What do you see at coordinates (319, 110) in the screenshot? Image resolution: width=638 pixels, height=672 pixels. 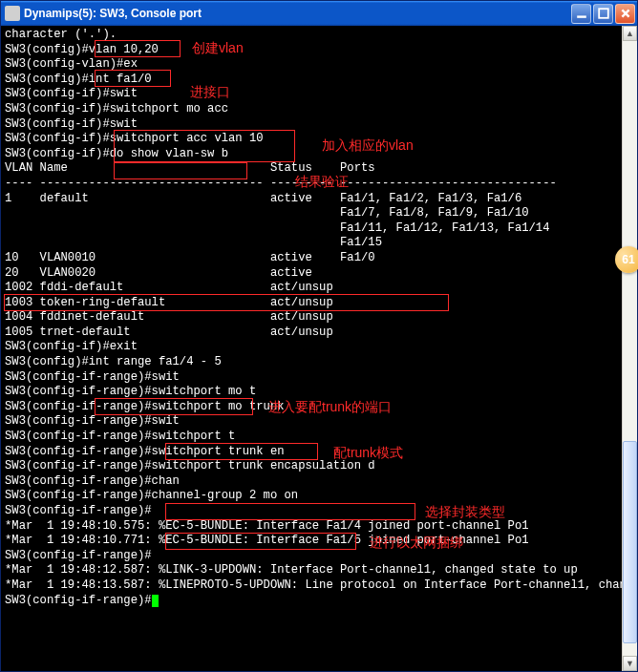 I see `terminal-line: SW3(config-if)#switchport mo acc` at bounding box center [319, 110].